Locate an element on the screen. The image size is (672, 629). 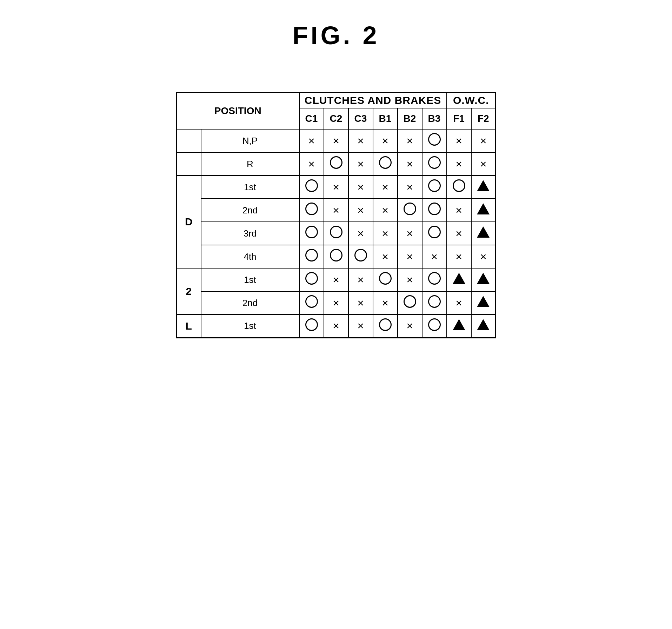
outer-label: L is located at coordinates (189, 326).